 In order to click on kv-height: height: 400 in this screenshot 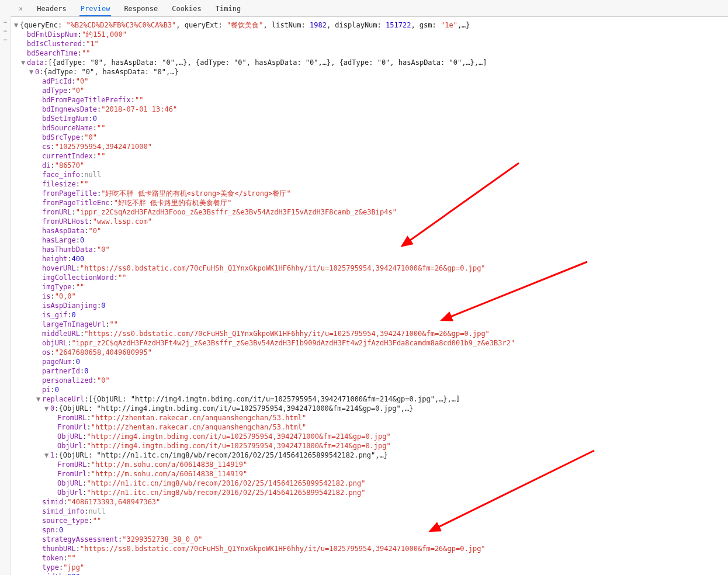, I will do `click(371, 259)`.